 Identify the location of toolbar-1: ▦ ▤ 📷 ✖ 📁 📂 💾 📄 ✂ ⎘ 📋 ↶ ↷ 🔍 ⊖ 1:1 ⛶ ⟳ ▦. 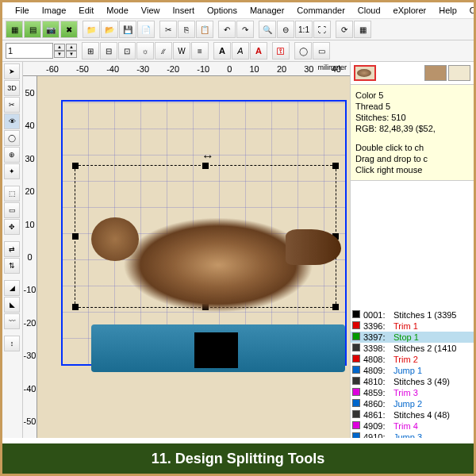
(238, 30).